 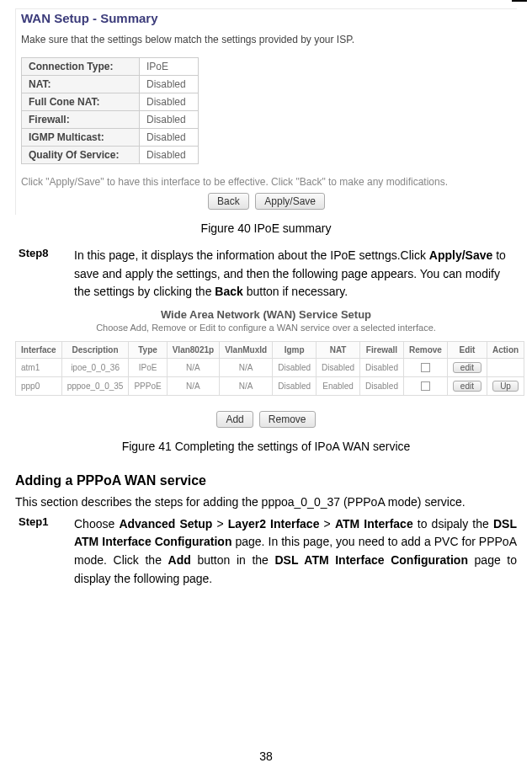 What do you see at coordinates (110, 84) in the screenshot?
I see `table-row: NAT:Disabled` at bounding box center [110, 84].